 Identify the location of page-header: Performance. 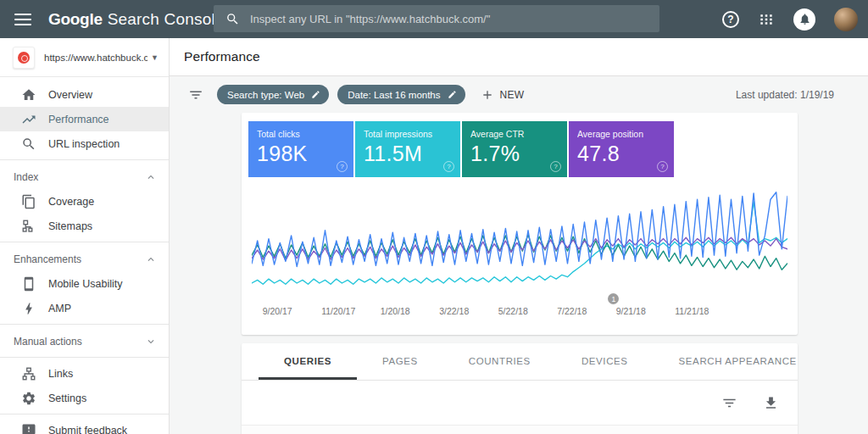
(519, 58).